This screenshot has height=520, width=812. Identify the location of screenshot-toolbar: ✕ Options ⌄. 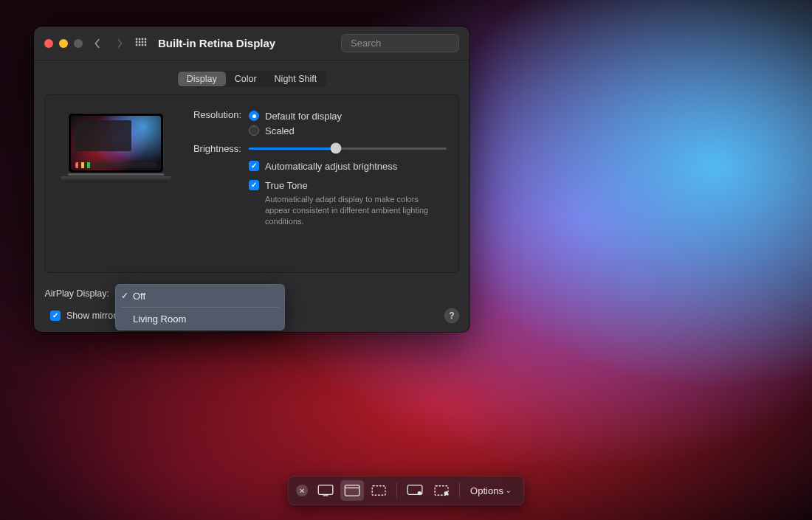
(406, 490).